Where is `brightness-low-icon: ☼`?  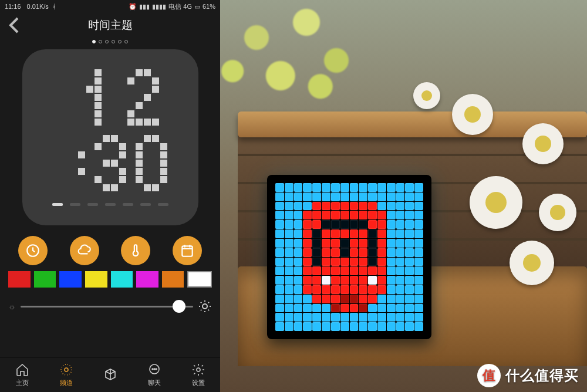
brightness-low-icon: ☼ is located at coordinates (12, 306).